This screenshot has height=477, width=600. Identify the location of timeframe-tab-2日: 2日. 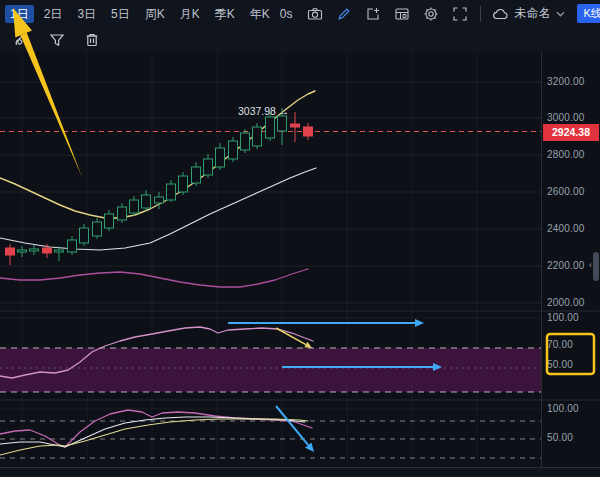
(54, 14).